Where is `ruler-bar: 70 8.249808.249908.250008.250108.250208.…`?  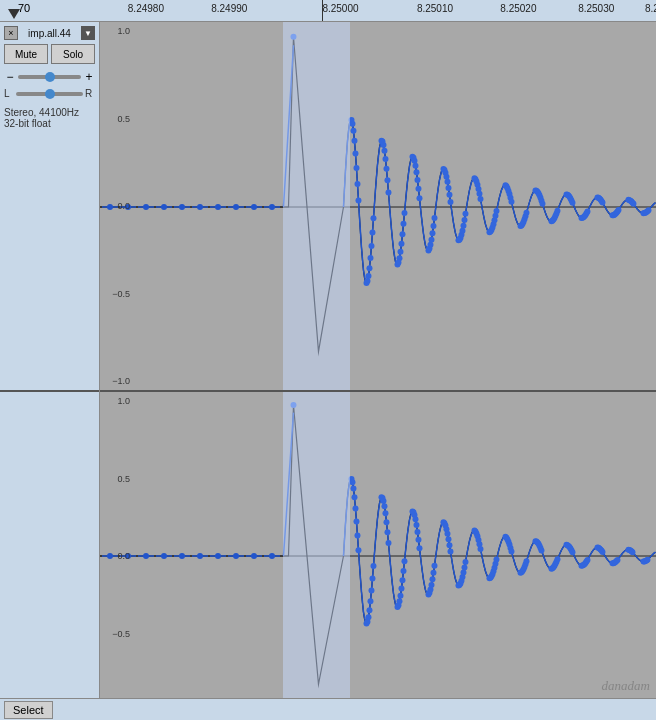 ruler-bar: 70 8.249808.249908.250008.250108.250208.… is located at coordinates (328, 11).